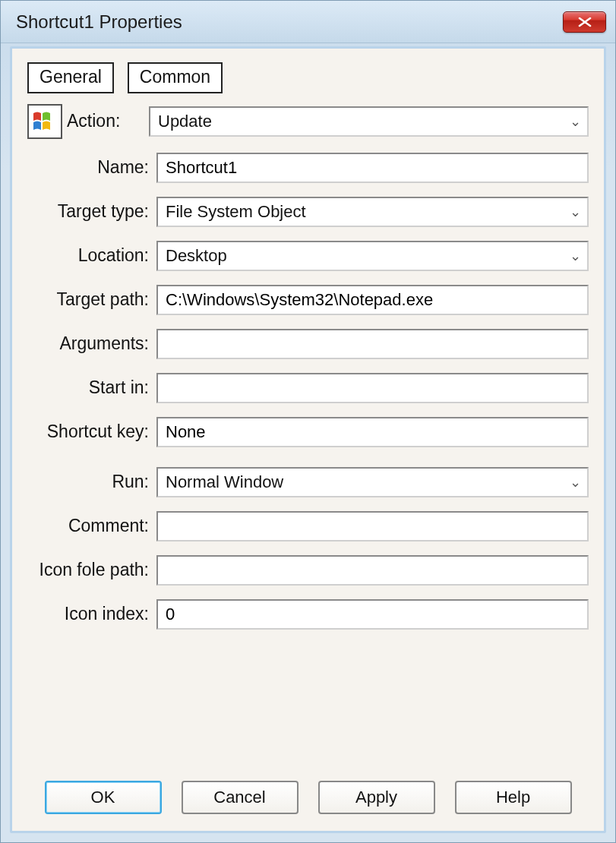 The height and width of the screenshot is (843, 616). Describe the element at coordinates (308, 168) in the screenshot. I see `row-name: Name:` at that location.